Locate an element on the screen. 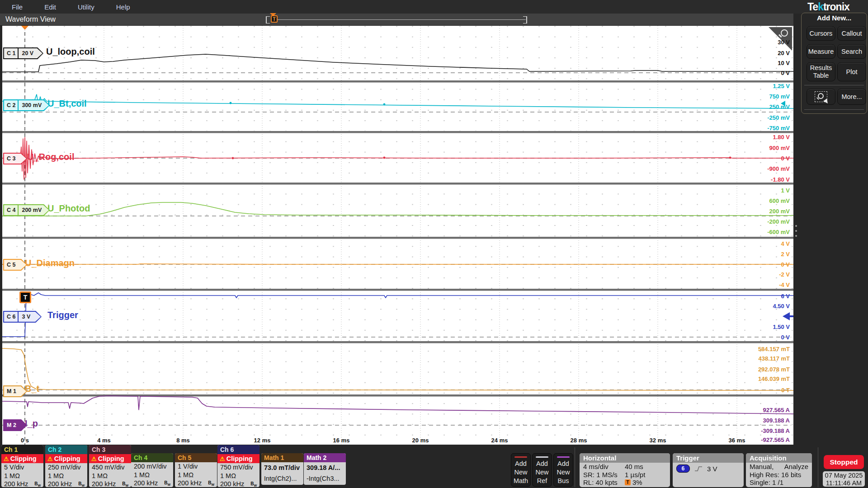 The image size is (868, 488). slice-separator is located at coordinates (398, 343).